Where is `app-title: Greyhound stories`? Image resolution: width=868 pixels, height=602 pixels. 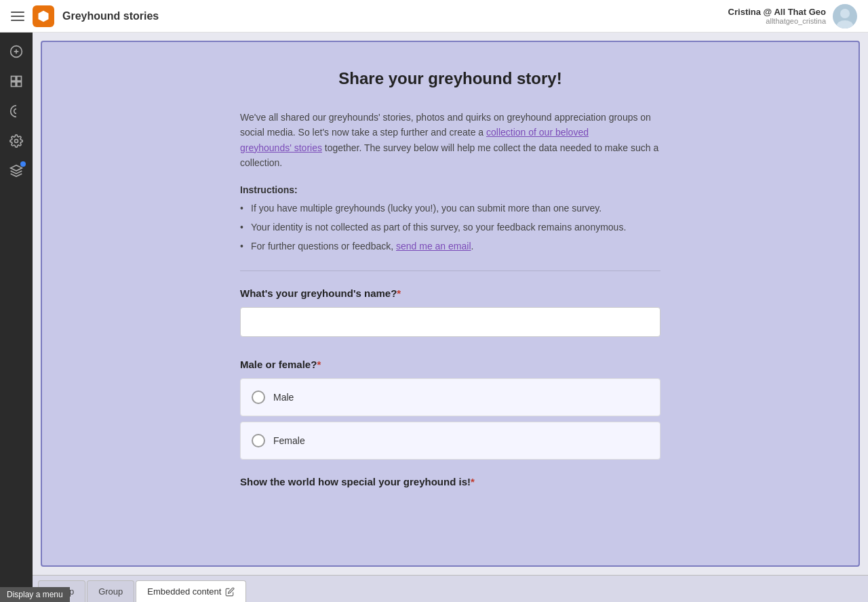 app-title: Greyhound stories is located at coordinates (111, 16).